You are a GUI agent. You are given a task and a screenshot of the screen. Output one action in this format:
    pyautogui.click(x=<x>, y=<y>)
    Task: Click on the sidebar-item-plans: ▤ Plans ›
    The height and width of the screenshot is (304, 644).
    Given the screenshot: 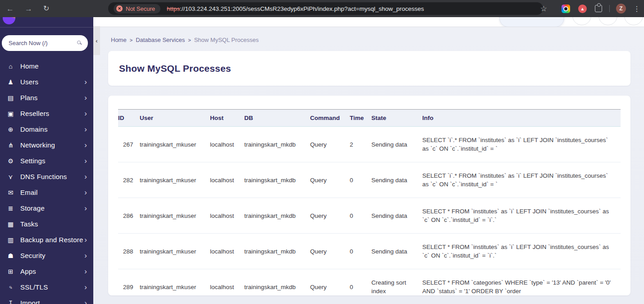 What is the action you would take?
    pyautogui.click(x=47, y=97)
    